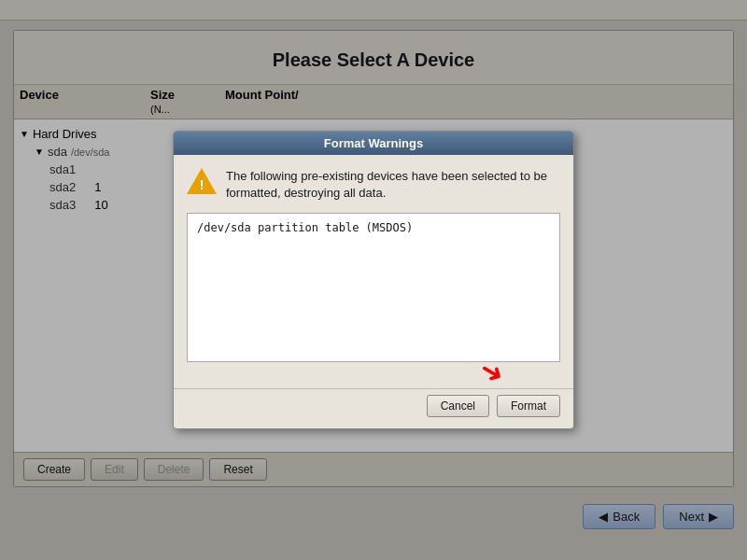 The image size is (747, 560). I want to click on modal-data-row: /dev/sda partition table (MSDOS), so click(304, 228).